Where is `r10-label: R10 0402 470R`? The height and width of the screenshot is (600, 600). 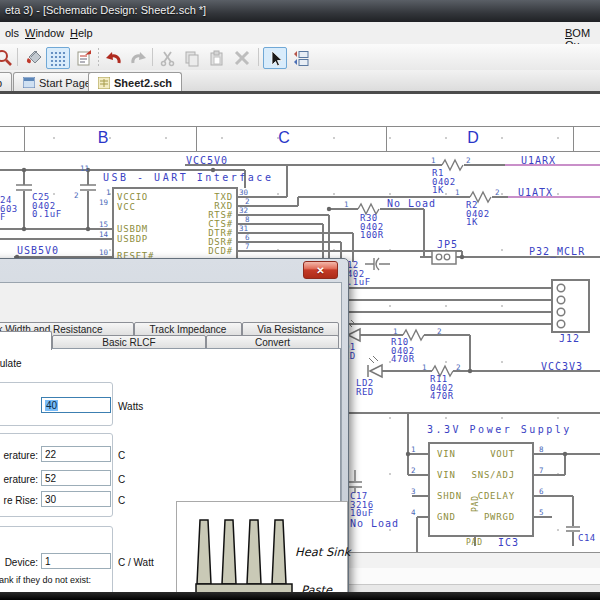 r10-label: R10 0402 470R is located at coordinates (403, 351).